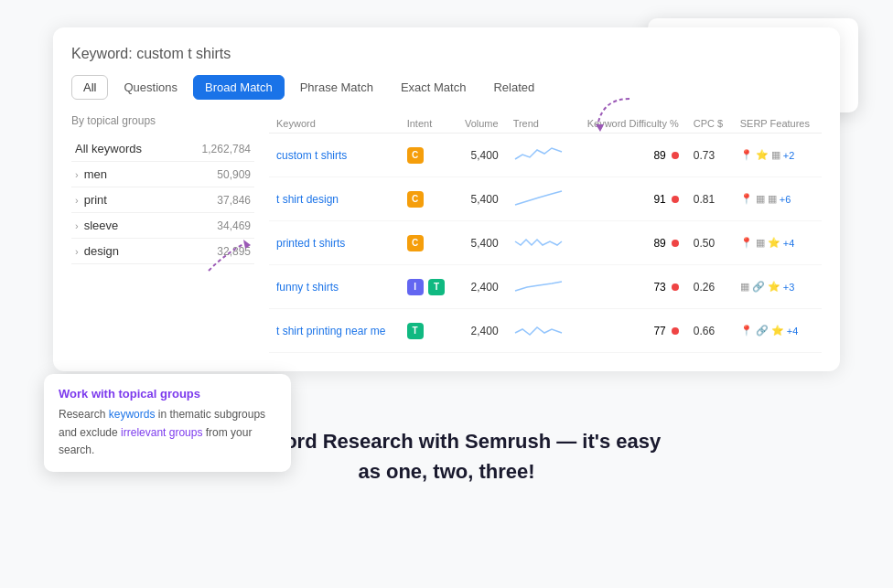 The image size is (893, 588). What do you see at coordinates (778, 199) in the screenshot?
I see `serp-cell: 📍▦▦+6` at bounding box center [778, 199].